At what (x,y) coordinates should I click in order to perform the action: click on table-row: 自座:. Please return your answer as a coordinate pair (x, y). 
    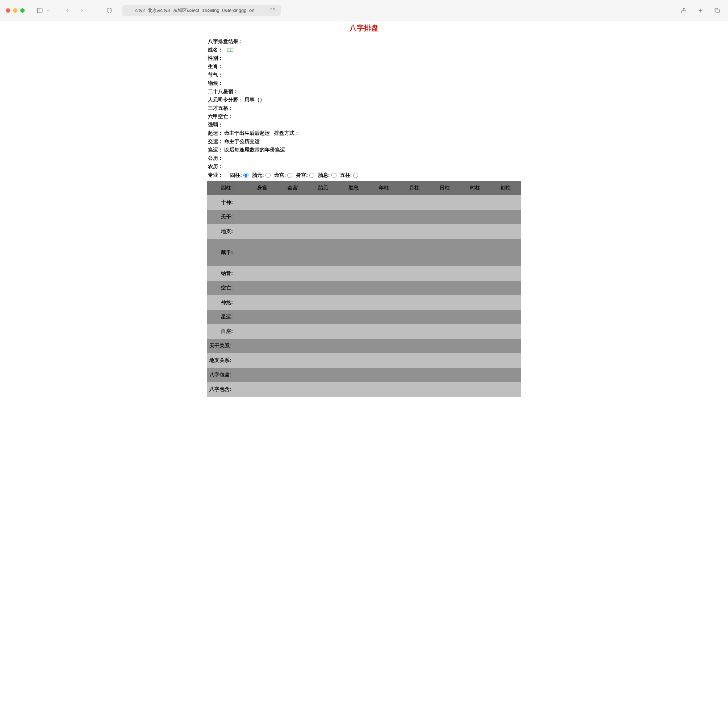
    Looking at the image, I should click on (364, 331).